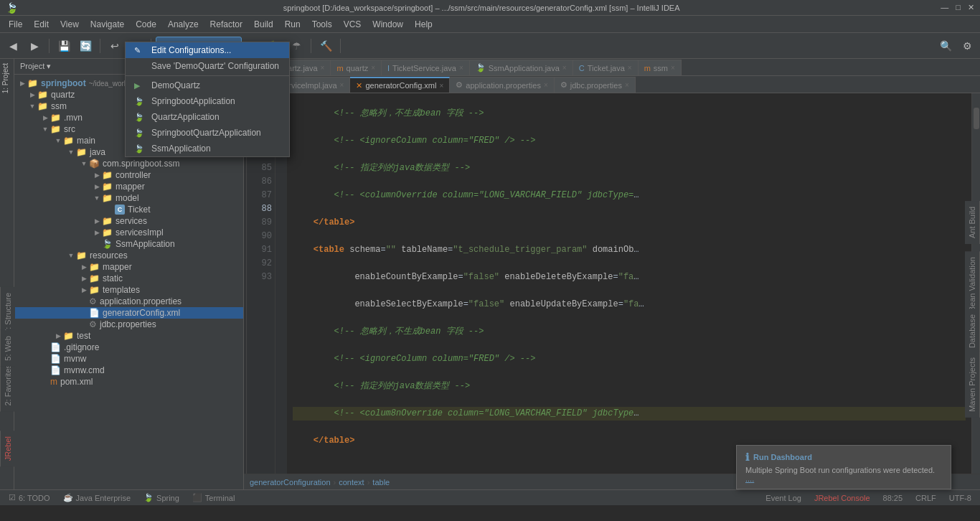 The height and width of the screenshot is (521, 980). What do you see at coordinates (7, 349) in the screenshot?
I see `web-side-tab: 5: Web` at bounding box center [7, 349].